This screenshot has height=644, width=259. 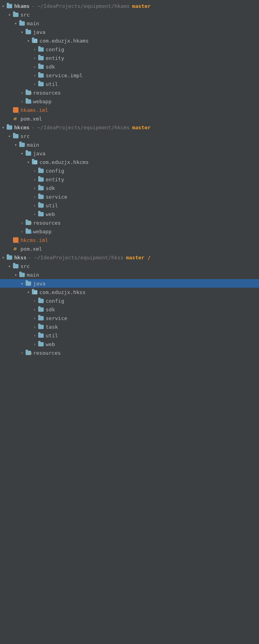 What do you see at coordinates (130, 136) in the screenshot?
I see `tree-item-hkcms-src: src` at bounding box center [130, 136].